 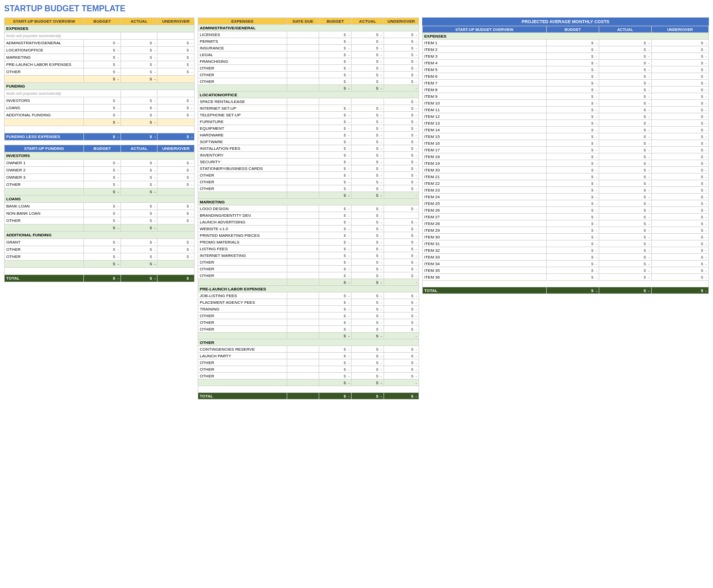 What do you see at coordinates (485, 30) in the screenshot?
I see `right-overview-col: START-UP BUDGET OVERVIEW` at bounding box center [485, 30].